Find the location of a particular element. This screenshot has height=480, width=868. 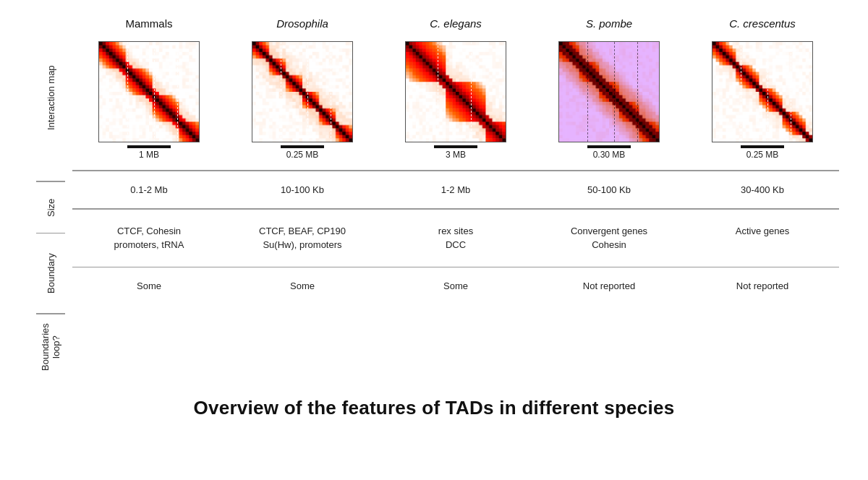

loop-c-crescentus: Not reported is located at coordinates (762, 286).